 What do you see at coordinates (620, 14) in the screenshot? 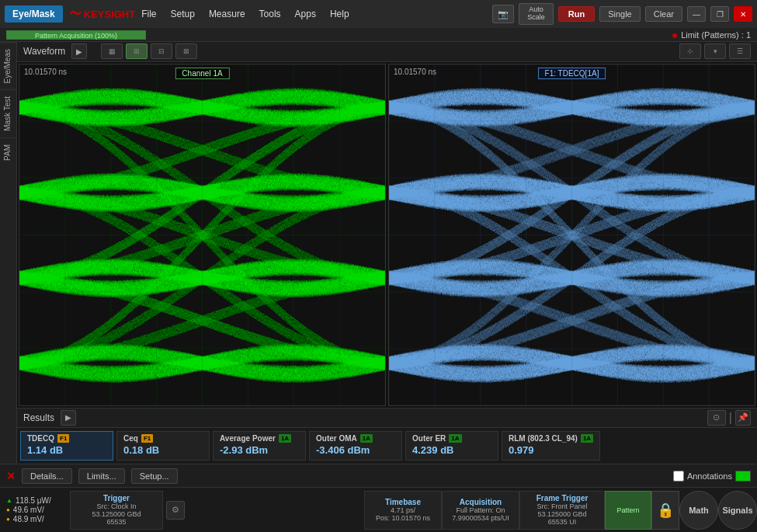
I see `single-button: Single` at bounding box center [620, 14].